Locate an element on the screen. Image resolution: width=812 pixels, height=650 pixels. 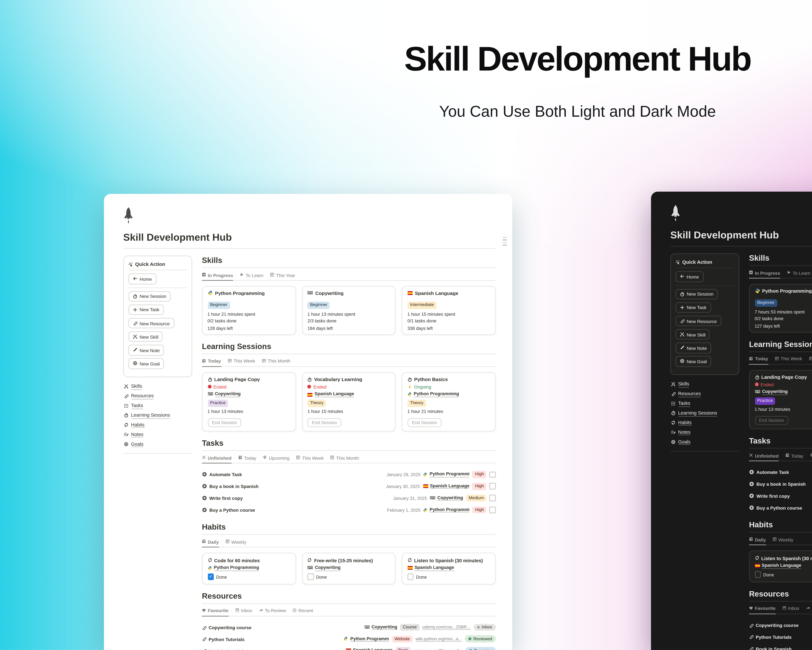
resource-url: udemy.com/cou...25BR... is located at coordinates (446, 627).